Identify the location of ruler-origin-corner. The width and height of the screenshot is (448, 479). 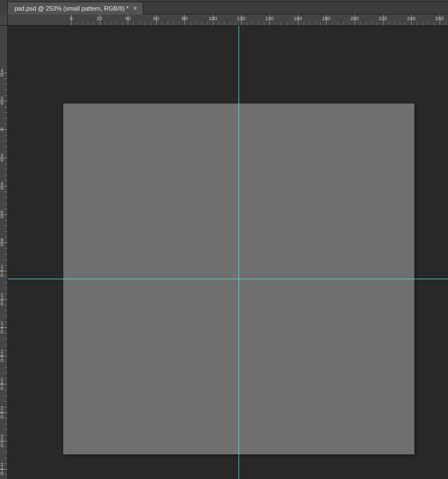
(4, 20).